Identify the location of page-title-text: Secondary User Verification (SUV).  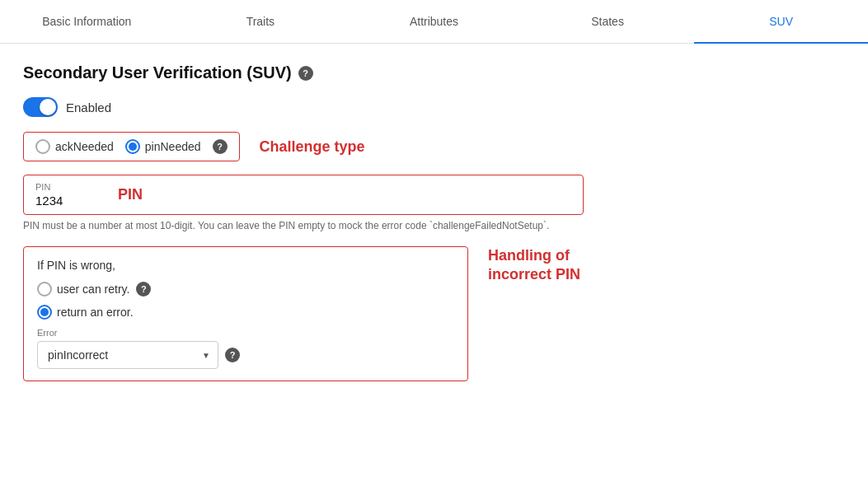
(157, 72).